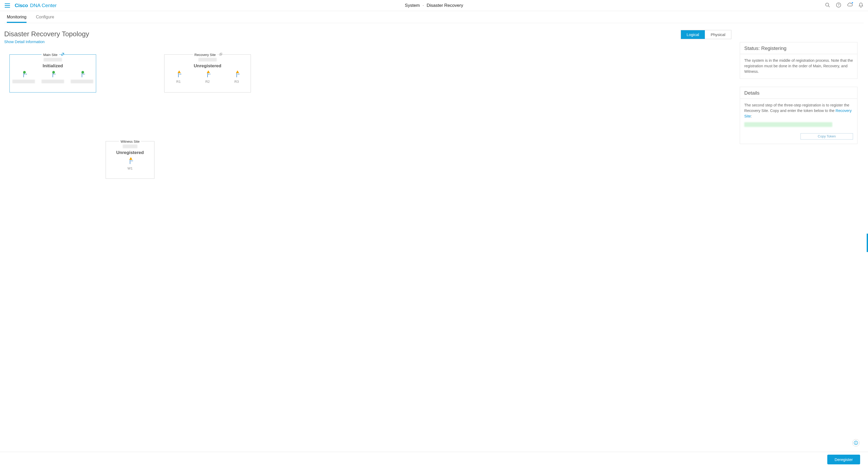 The width and height of the screenshot is (868, 467). Describe the element at coordinates (130, 160) in the screenshot. I see `site-witness: Witness Site Unregistered W1` at that location.